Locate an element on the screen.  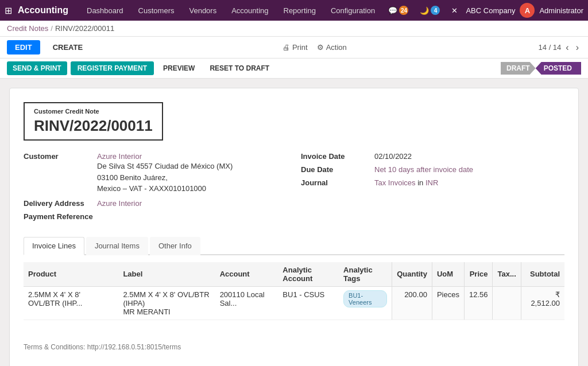
cell-tax is located at coordinates (506, 303).